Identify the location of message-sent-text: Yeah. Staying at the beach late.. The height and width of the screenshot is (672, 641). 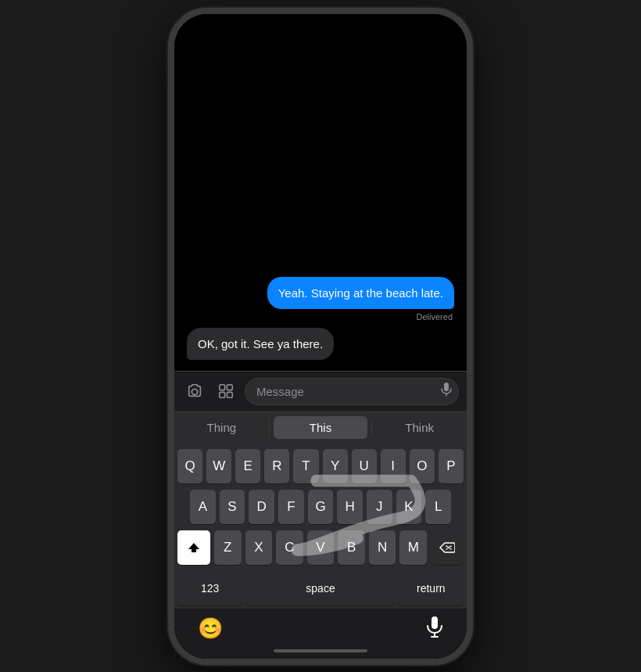
(361, 293).